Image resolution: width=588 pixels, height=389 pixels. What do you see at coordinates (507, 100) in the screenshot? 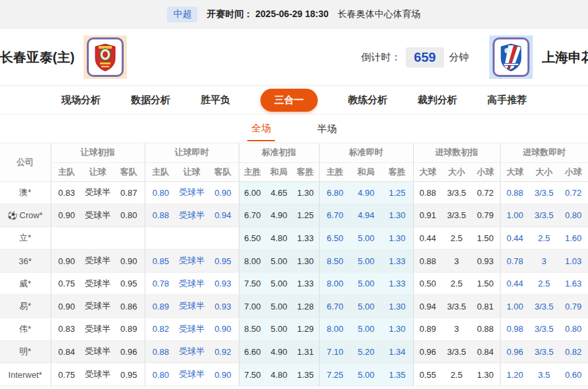
I see `nav-tab-7: 高手推荐` at bounding box center [507, 100].